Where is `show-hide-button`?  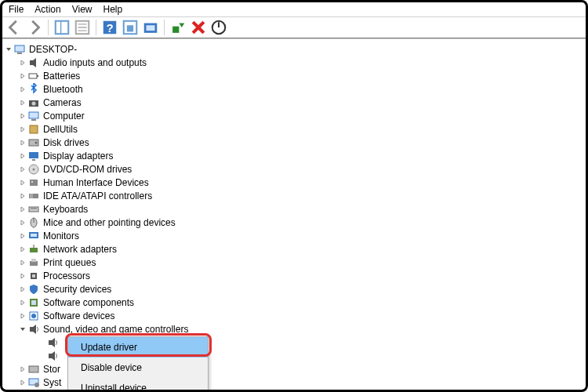
show-hide-button is located at coordinates (62, 27).